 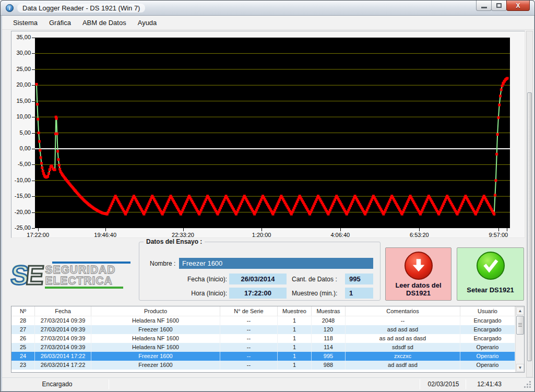 What do you see at coordinates (499, 6) in the screenshot?
I see `maximize-button` at bounding box center [499, 6].